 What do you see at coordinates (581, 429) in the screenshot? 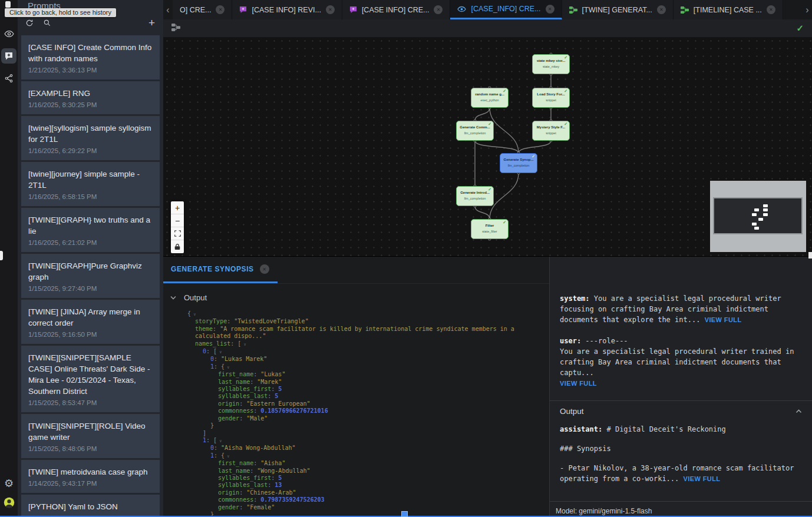
I see `assistant-label: assistant:` at bounding box center [581, 429].